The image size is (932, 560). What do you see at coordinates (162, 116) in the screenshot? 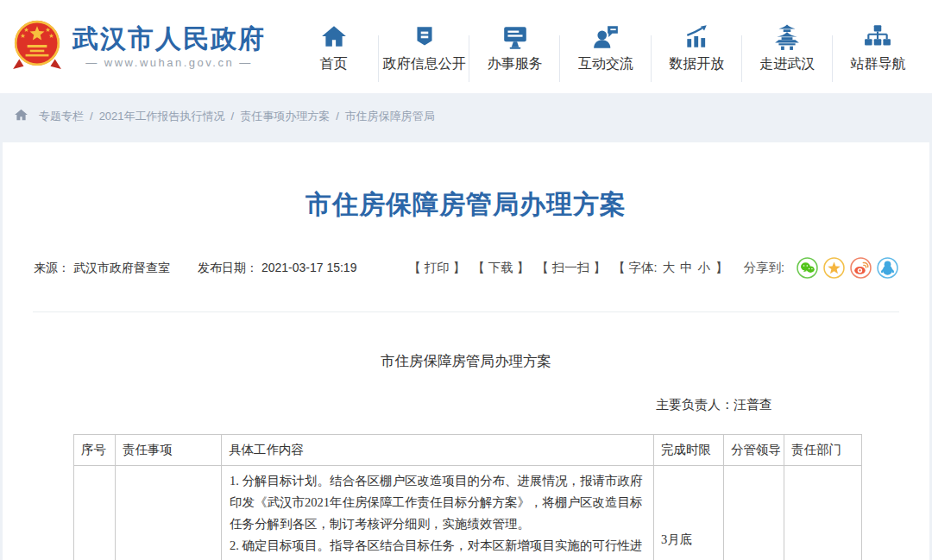
I see `breadcrumb-item-2021-report: 2021年工作报告执行情况` at bounding box center [162, 116].